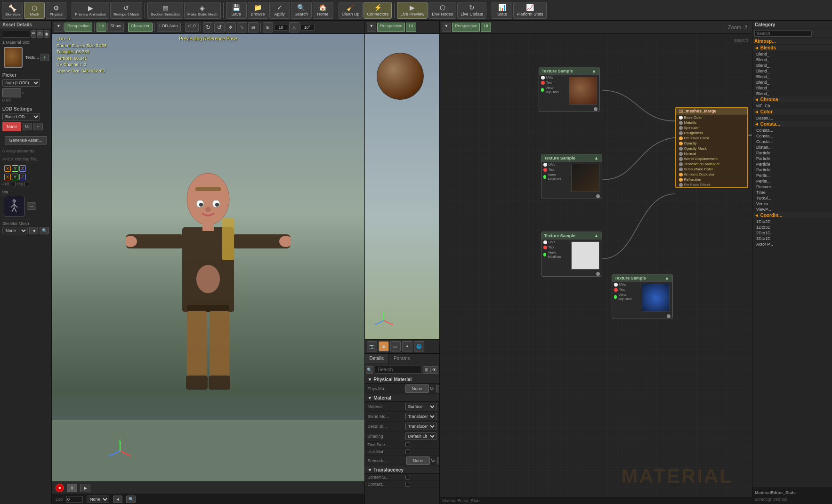 The height and width of the screenshot is (504, 832). What do you see at coordinates (116, 27) in the screenshot?
I see `show-button: Show` at bounding box center [116, 27].